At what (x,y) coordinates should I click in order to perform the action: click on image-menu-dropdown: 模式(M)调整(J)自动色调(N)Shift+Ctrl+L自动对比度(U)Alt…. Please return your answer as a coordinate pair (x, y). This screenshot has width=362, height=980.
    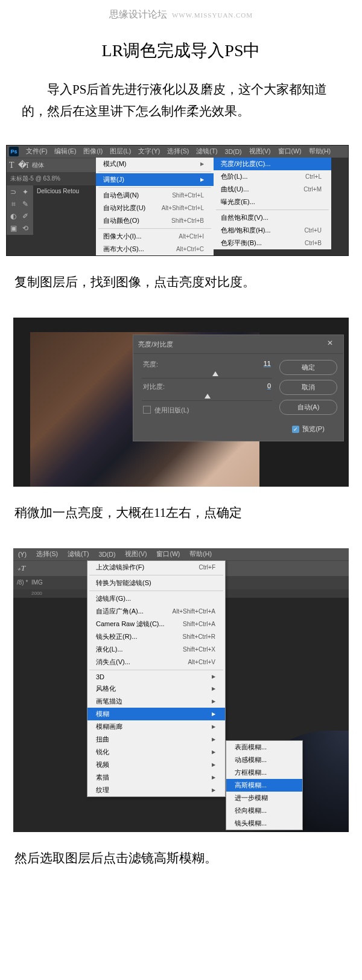
    Looking at the image, I should click on (154, 207).